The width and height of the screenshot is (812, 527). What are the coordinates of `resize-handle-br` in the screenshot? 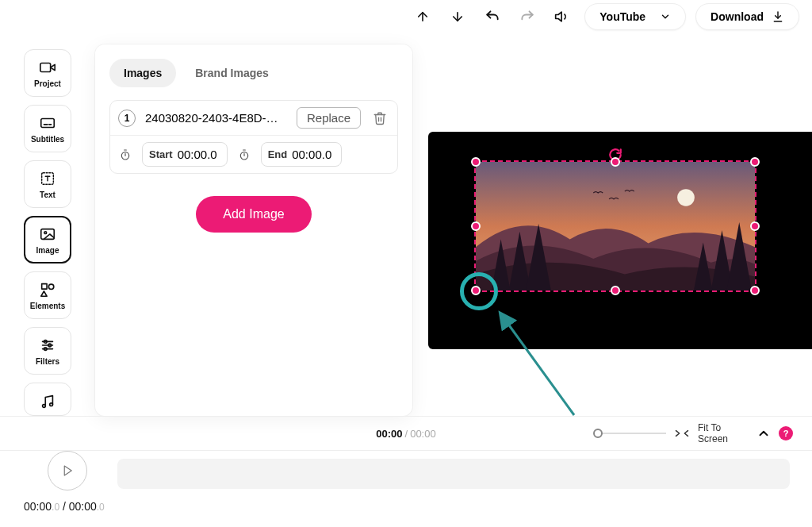 It's located at (755, 290).